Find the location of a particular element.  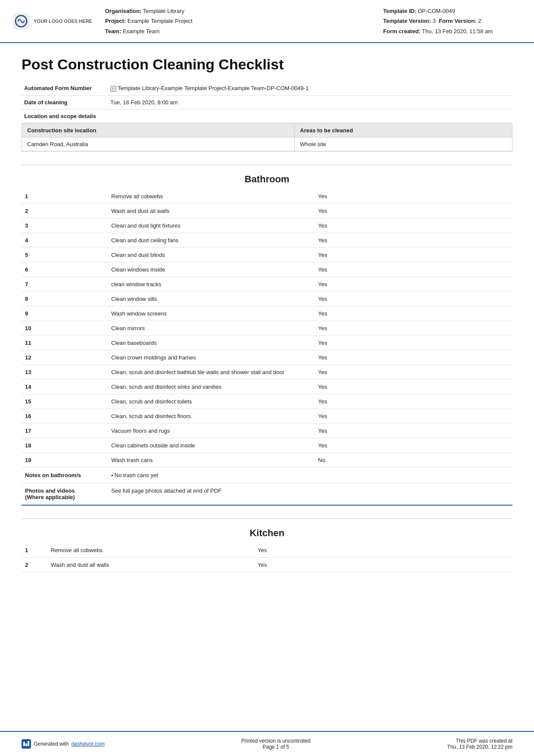

header-org-info: Organisation: Template Library Project: … is located at coordinates (238, 21).